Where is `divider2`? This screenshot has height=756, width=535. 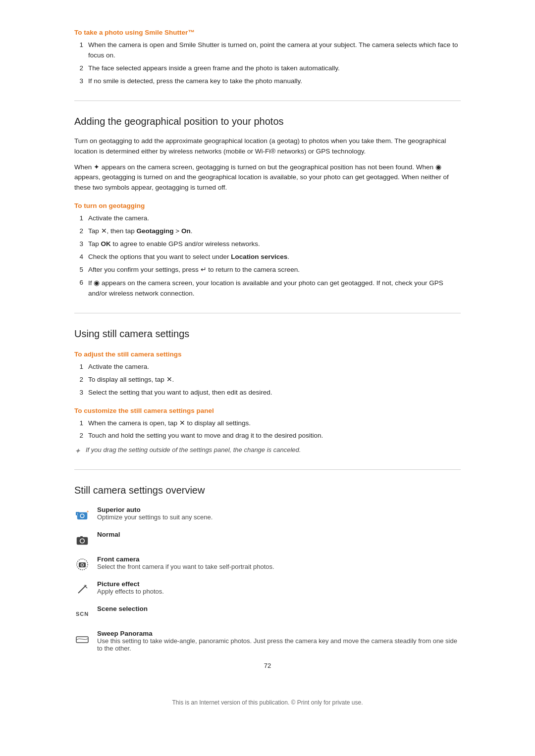 divider2 is located at coordinates (268, 313).